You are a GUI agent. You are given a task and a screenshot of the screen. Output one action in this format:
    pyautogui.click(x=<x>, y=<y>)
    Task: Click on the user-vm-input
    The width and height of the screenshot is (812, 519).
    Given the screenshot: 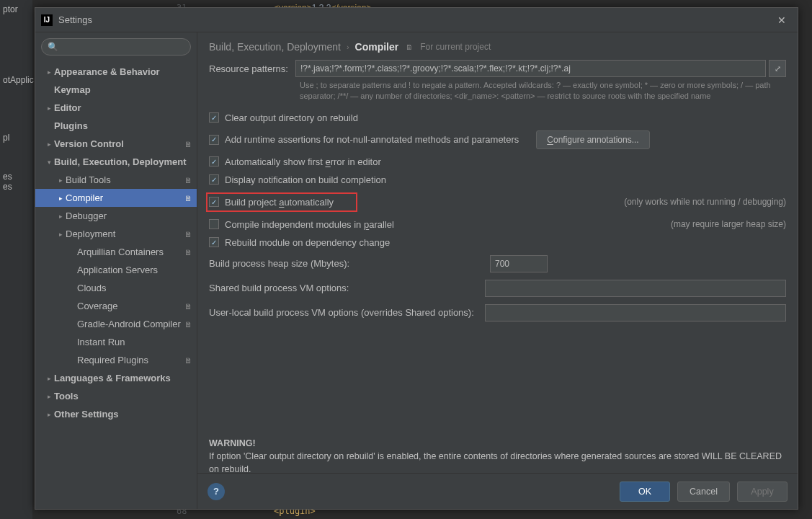 What is the action you would take?
    pyautogui.click(x=635, y=313)
    